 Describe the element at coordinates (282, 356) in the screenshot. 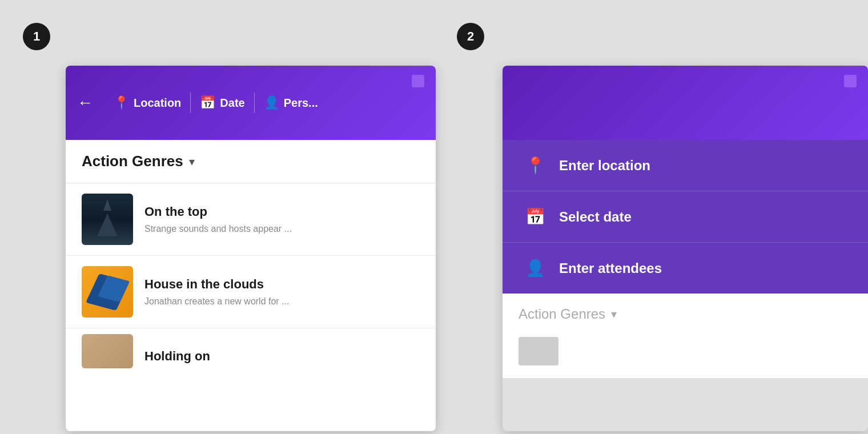

I see `item-3-title: Holding on` at that location.